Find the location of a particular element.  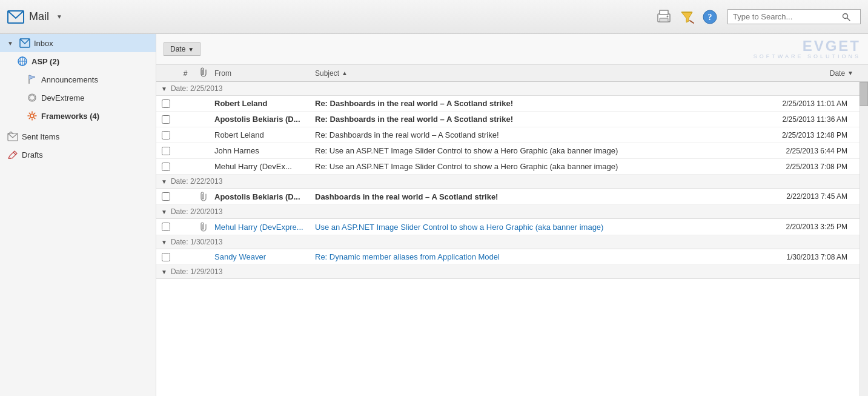

gear-icon is located at coordinates (32, 116).